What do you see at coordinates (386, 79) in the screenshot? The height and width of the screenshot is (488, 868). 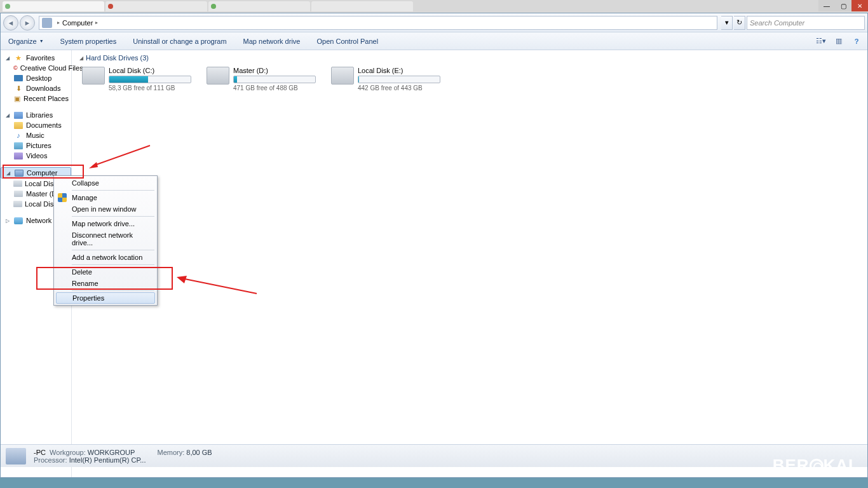 I see `drive-tile: Local Disk (E:) 442 GB free of 443 GB` at bounding box center [386, 79].